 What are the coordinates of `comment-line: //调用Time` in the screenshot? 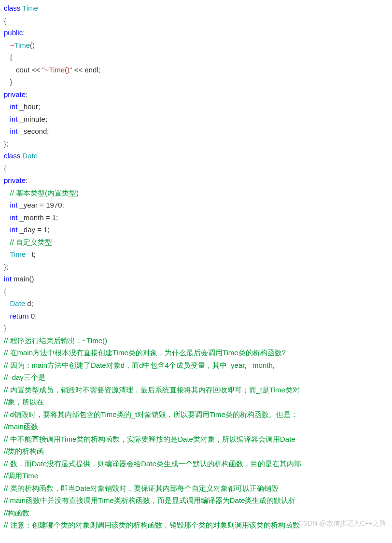 It's located at (21, 476).